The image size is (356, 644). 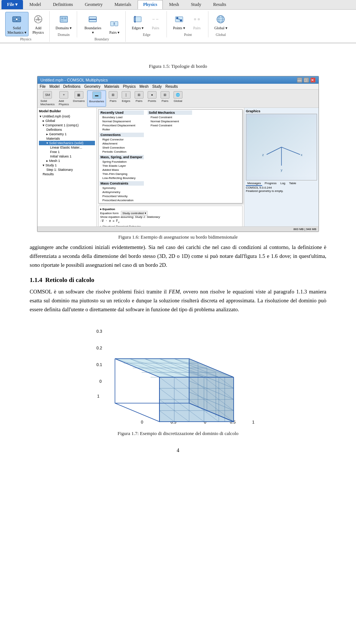 I want to click on comsol-tree-defs: Definitions, so click(x=67, y=130).